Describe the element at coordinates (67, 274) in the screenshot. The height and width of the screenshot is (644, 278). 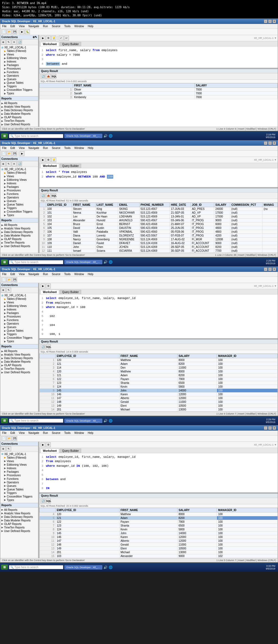
I see `menu-tools-3: Tools` at that location.